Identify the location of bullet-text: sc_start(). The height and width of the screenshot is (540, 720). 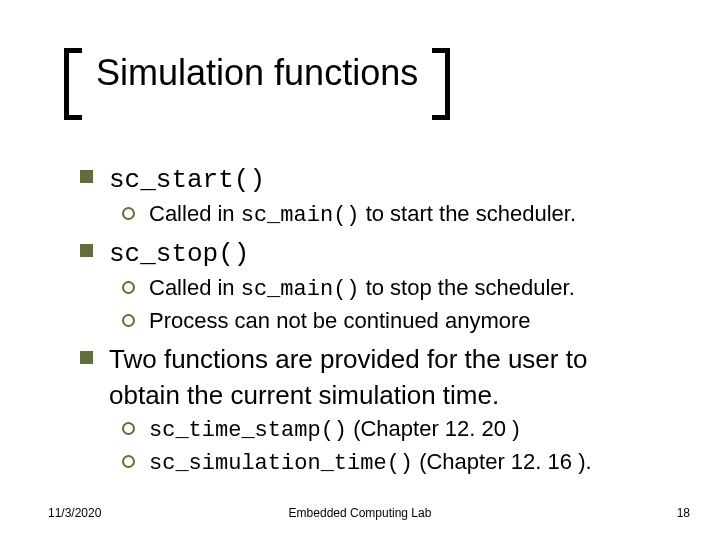
(187, 180).